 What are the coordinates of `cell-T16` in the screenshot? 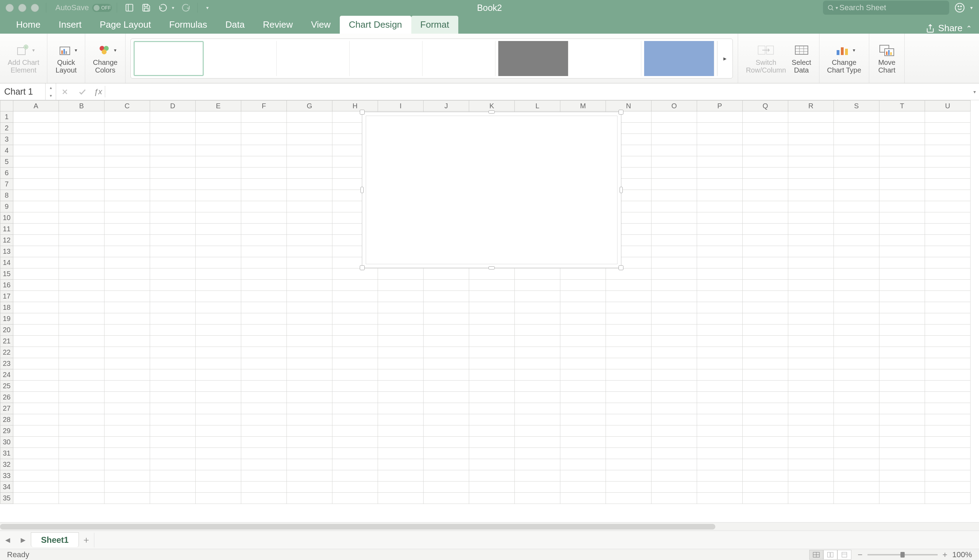 It's located at (902, 285).